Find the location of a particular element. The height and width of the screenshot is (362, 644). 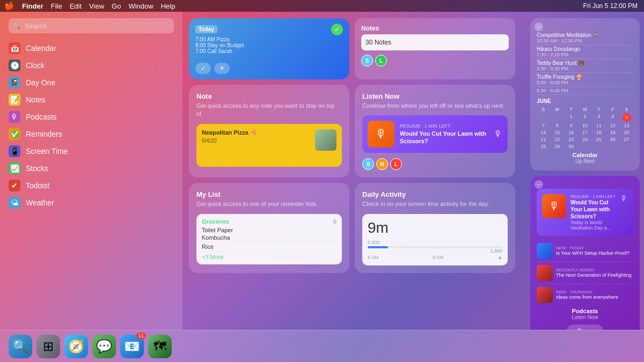

menu-edit: Edit is located at coordinates (76, 6).